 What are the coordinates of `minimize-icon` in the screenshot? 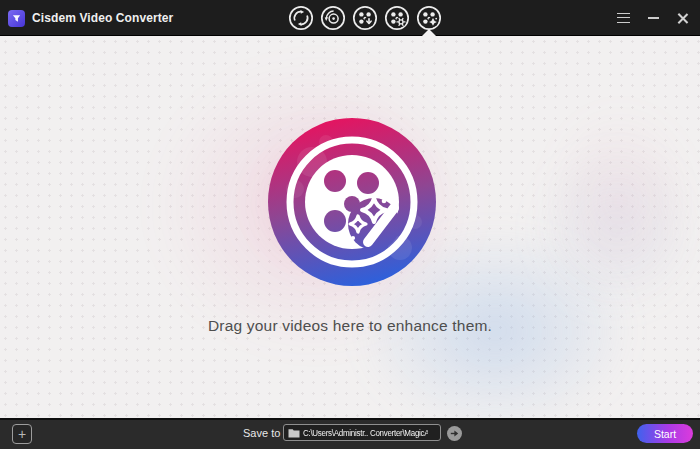 It's located at (654, 18).